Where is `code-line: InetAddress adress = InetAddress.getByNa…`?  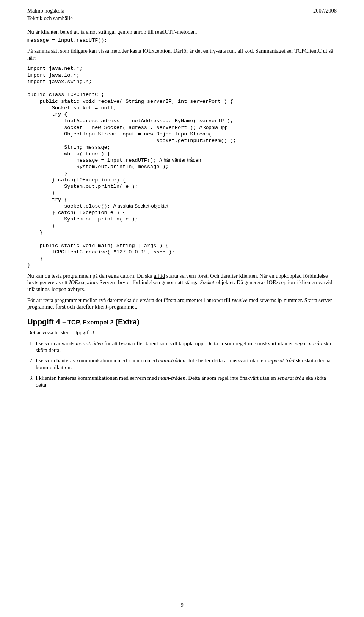
code-line: InetAddress adress = InetAddress.getByNa… is located at coordinates (130, 121).